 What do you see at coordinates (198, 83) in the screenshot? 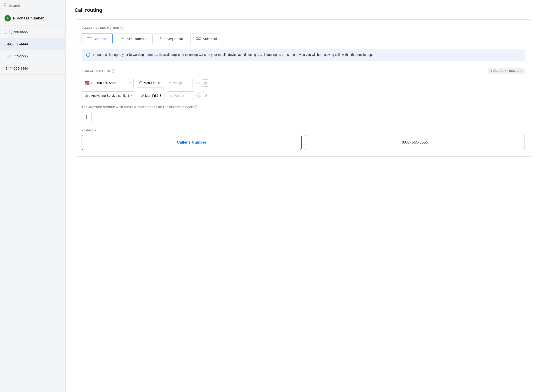
I see `row-info-icon-1: i` at bounding box center [198, 83].